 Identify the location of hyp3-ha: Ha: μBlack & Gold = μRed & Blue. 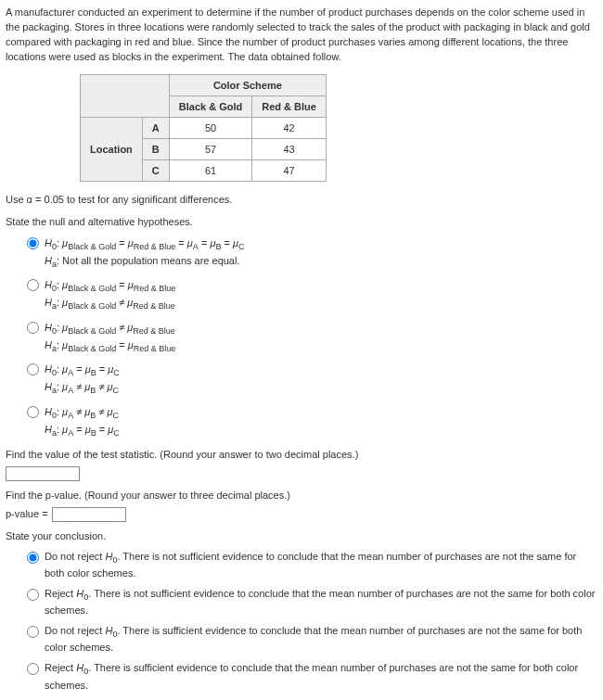
(109, 347).